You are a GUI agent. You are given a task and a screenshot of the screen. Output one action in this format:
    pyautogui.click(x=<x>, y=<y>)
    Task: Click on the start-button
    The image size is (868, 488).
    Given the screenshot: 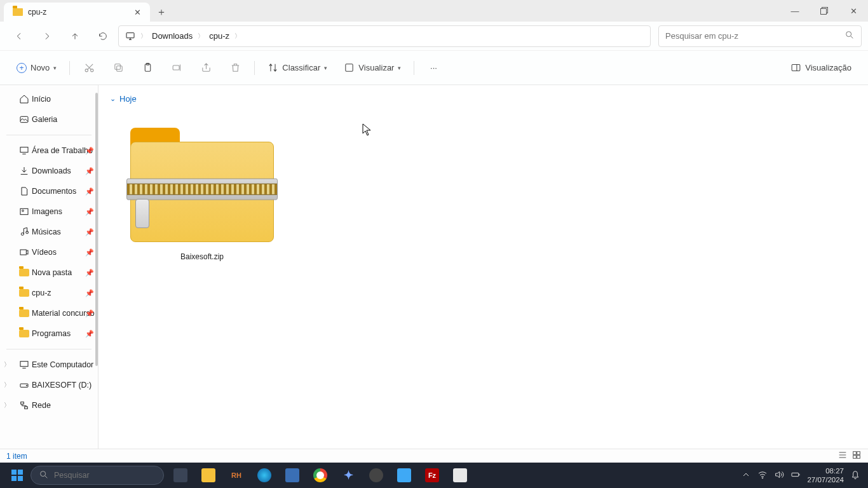 What is the action you would take?
    pyautogui.click(x=17, y=475)
    